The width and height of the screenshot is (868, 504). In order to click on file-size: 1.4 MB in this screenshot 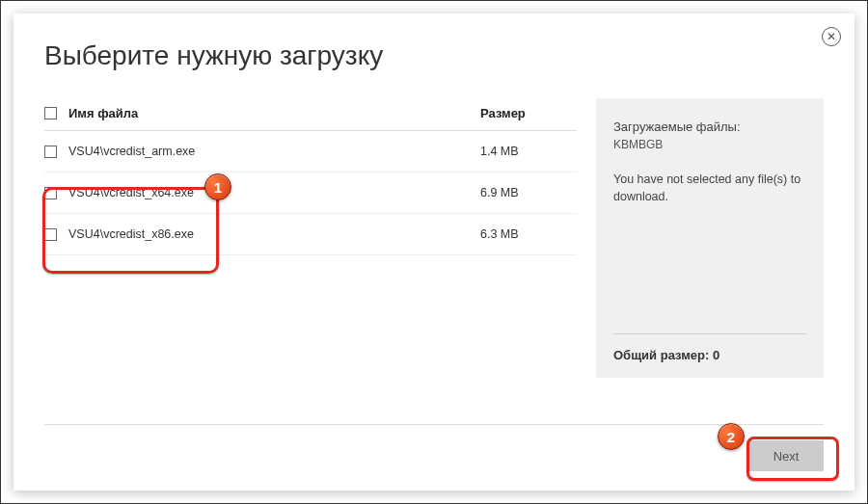, I will do `click(529, 151)`.